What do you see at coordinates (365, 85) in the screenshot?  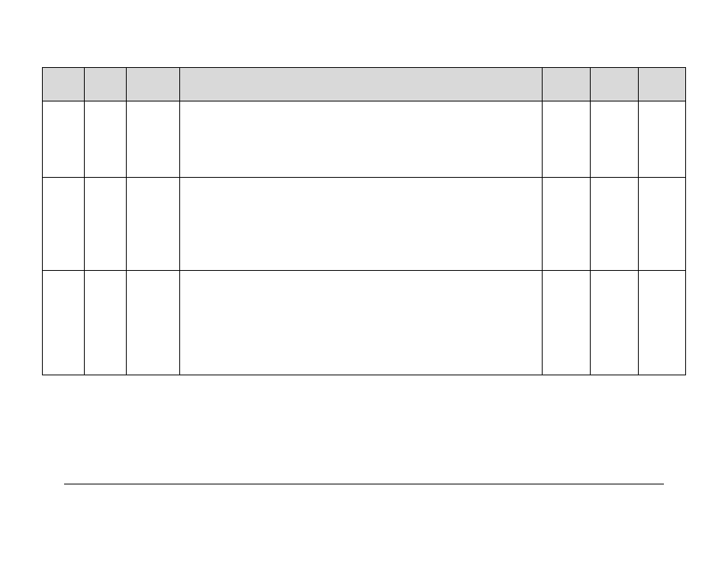 I see `header-row` at bounding box center [365, 85].